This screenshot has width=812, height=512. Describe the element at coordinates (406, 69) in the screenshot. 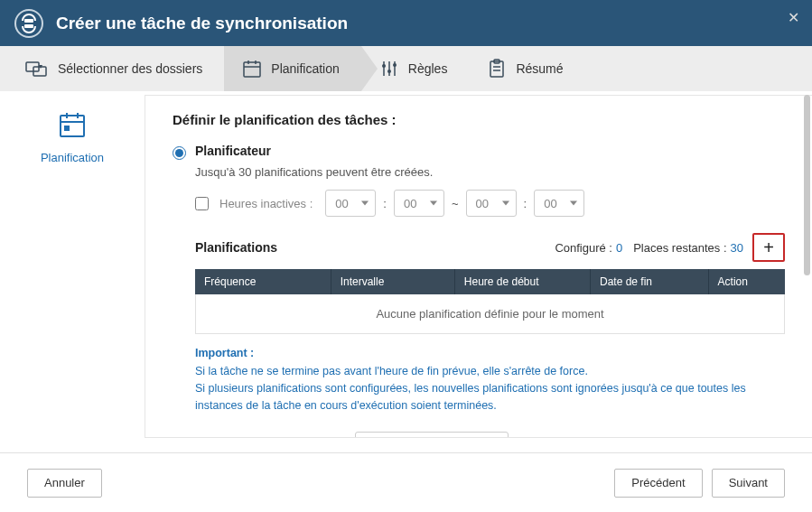

I see `wizard-steps: Sélectionner des dossiers Planification …` at that location.